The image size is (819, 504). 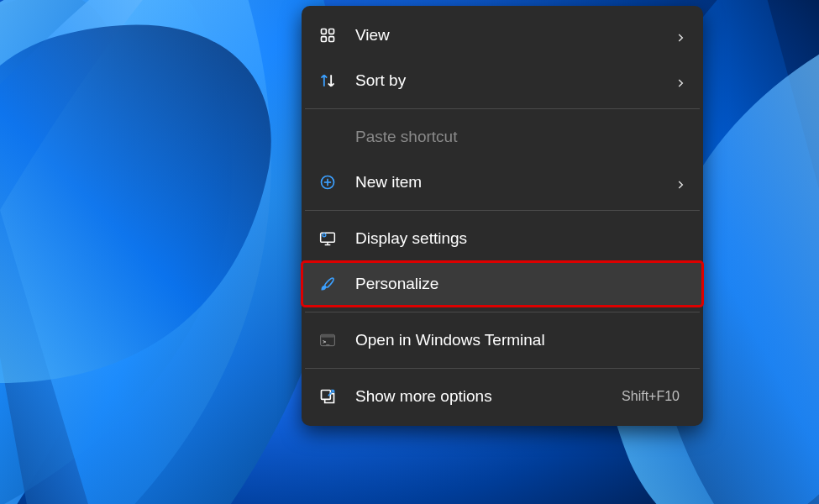 I want to click on brush-icon, so click(x=328, y=284).